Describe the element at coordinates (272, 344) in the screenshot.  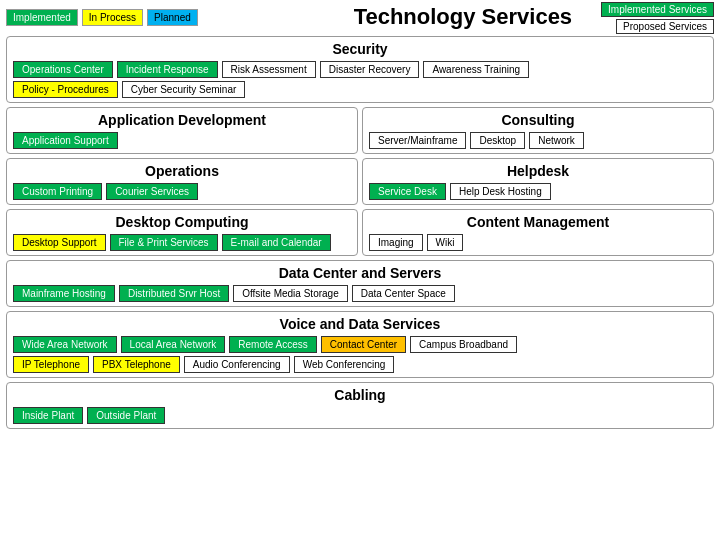
I see `chip-remote-access: Remote Access` at that location.